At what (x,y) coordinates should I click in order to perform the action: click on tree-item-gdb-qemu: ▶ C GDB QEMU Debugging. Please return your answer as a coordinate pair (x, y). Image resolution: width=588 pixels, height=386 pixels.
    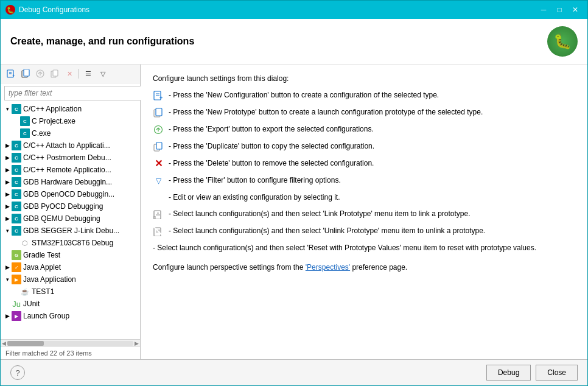
    Looking at the image, I should click on (71, 219).